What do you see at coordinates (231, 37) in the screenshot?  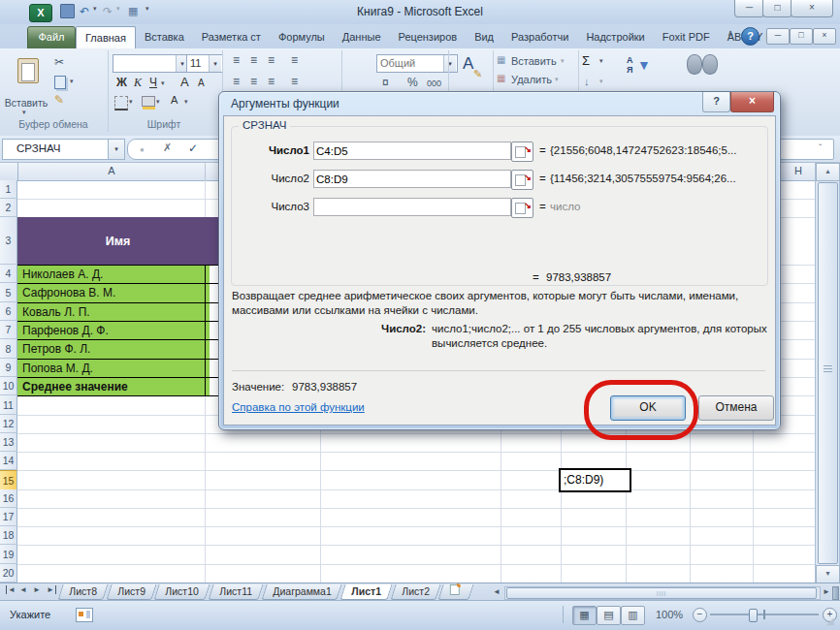 I see `tab-page-layout: Разметка ст` at bounding box center [231, 37].